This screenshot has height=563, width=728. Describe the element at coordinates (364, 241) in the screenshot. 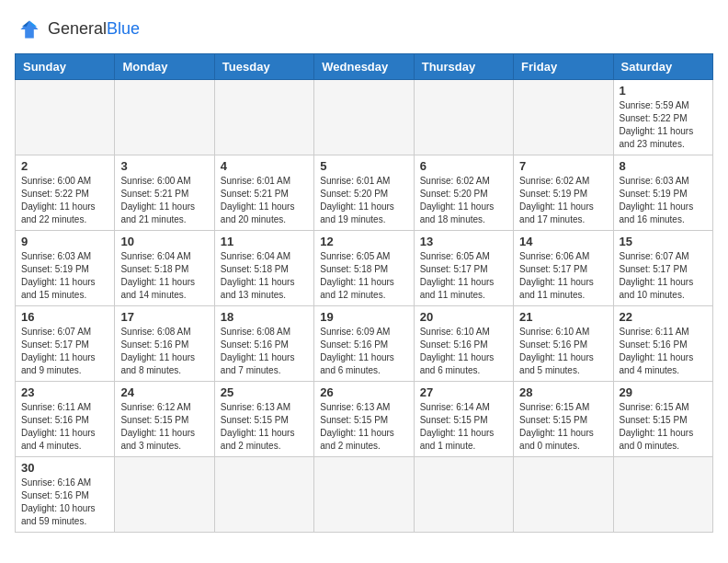

I see `day-number: 12` at that location.